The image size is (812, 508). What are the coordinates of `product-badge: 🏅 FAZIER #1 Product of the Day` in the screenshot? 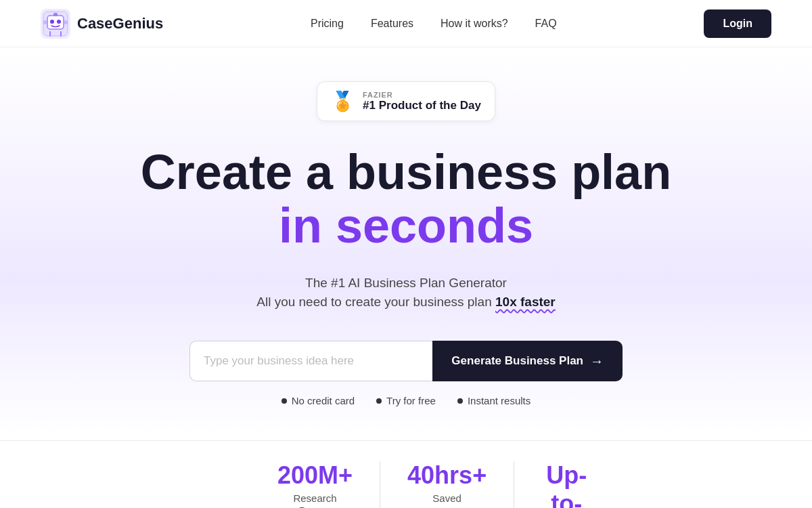 It's located at (406, 102).